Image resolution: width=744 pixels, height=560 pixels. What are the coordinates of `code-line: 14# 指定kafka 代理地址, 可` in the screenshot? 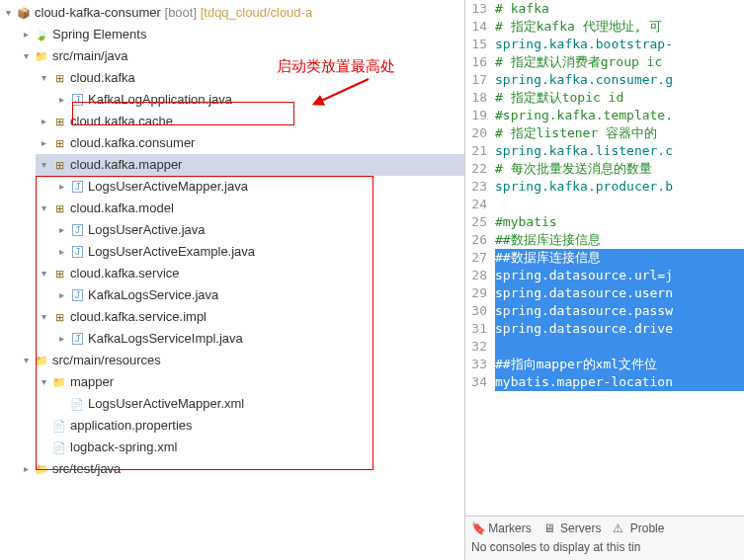 It's located at (605, 27).